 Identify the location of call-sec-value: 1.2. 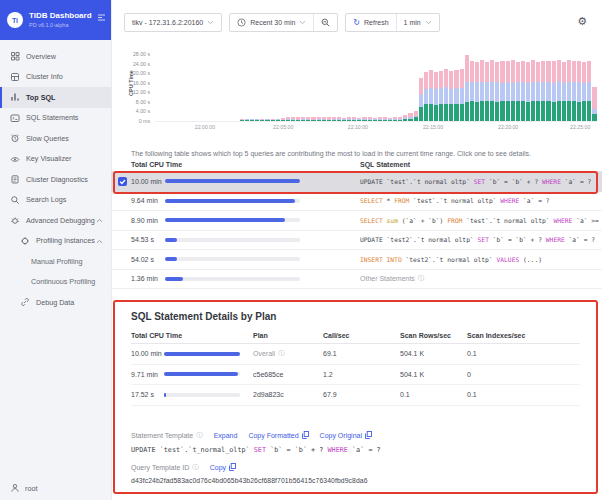
(362, 374).